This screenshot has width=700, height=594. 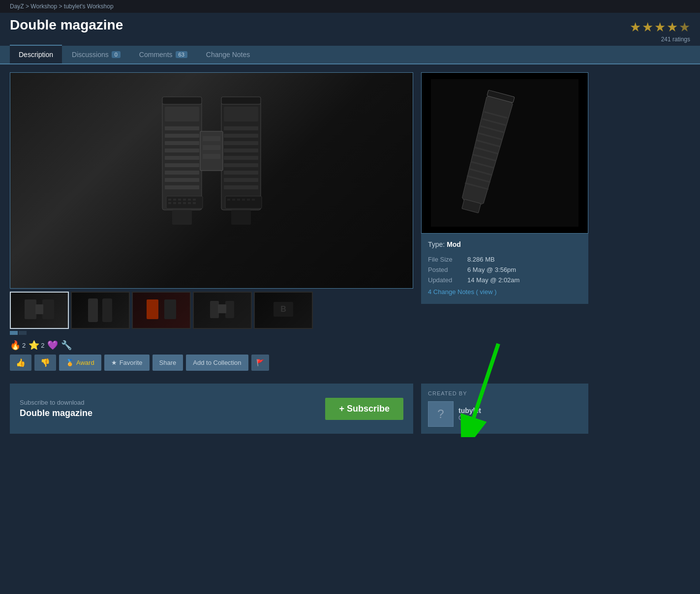 I want to click on scroll-dot-active, so click(x=14, y=333).